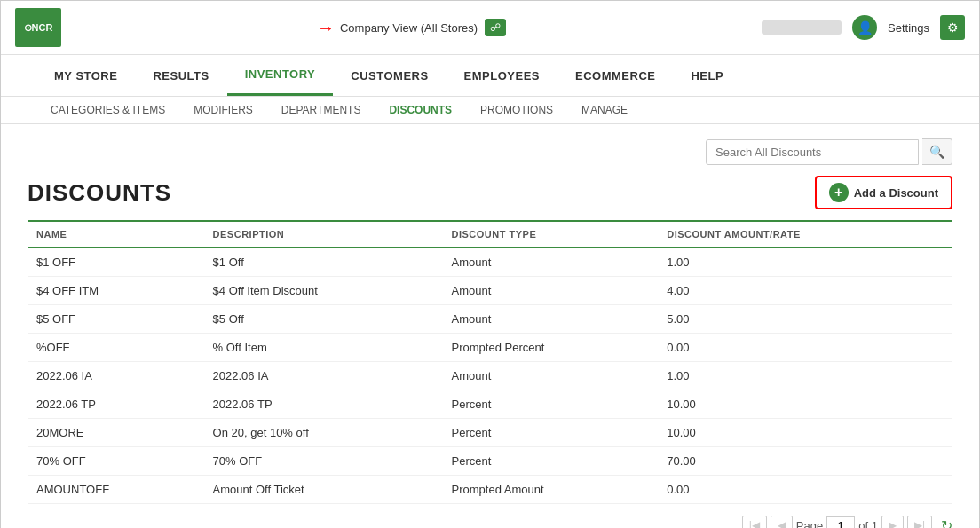 The image size is (980, 528). Describe the element at coordinates (490, 76) in the screenshot. I see `main-nav: MY STORE RESULTS INVENTORY CUSTOMERS EMP…` at that location.